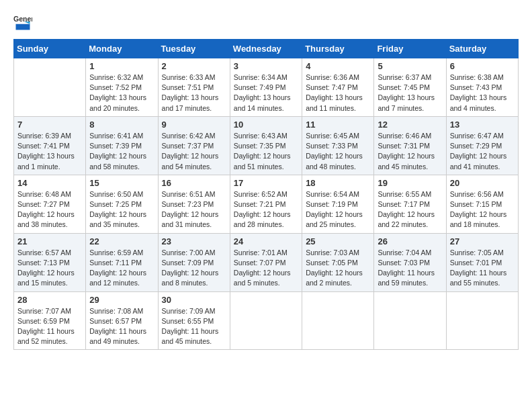 Image resolution: width=532 pixels, height=411 pixels. What do you see at coordinates (122, 145) in the screenshot?
I see `calendar-cell: 8Sunrise: 6:41 AM Sunset: 7:39 PM Daylig…` at bounding box center [122, 145].